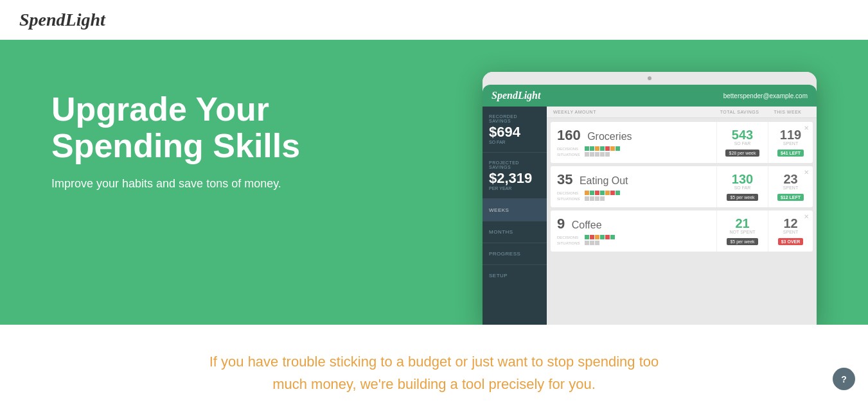 This screenshot has height=403, width=868. What do you see at coordinates (682, 112) in the screenshot?
I see `columns-header: WEEKLY AMOUNT TOTAL SAVINGS THIS WEEK` at bounding box center [682, 112].